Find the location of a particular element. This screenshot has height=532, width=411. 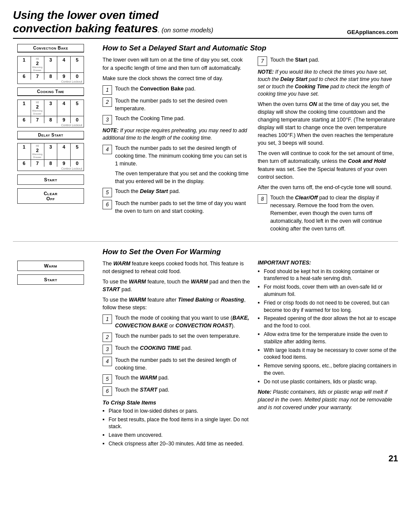

numpad-cell-6: 6 is located at coordinates (24, 76).